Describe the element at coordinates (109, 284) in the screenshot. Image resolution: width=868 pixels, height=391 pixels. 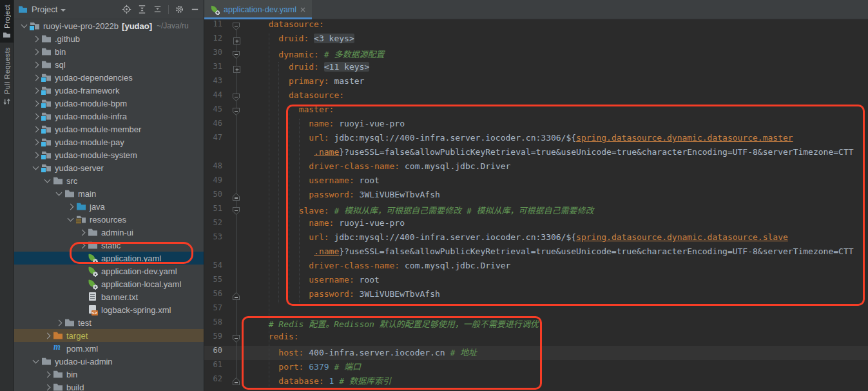
I see `tree-item-application-local-yaml: application-local.yaml` at that location.